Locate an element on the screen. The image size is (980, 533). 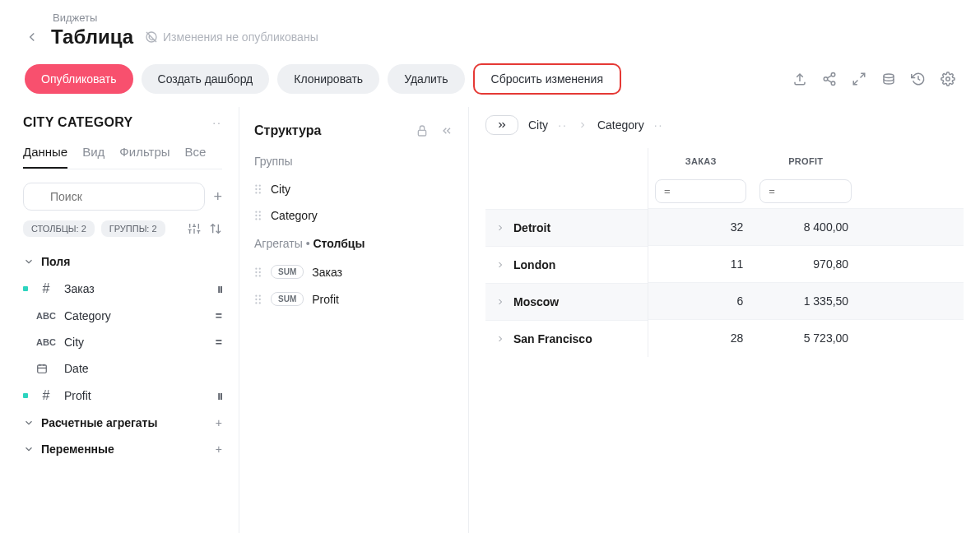
calc-aggregates-toggle: Расчетные агрегаты + is located at coordinates (123, 423).